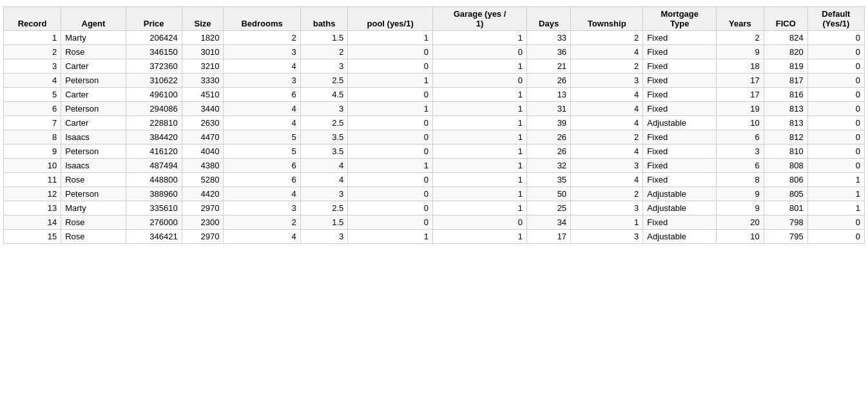  Describe the element at coordinates (153, 208) in the screenshot. I see `table-cell: 335610` at that location.